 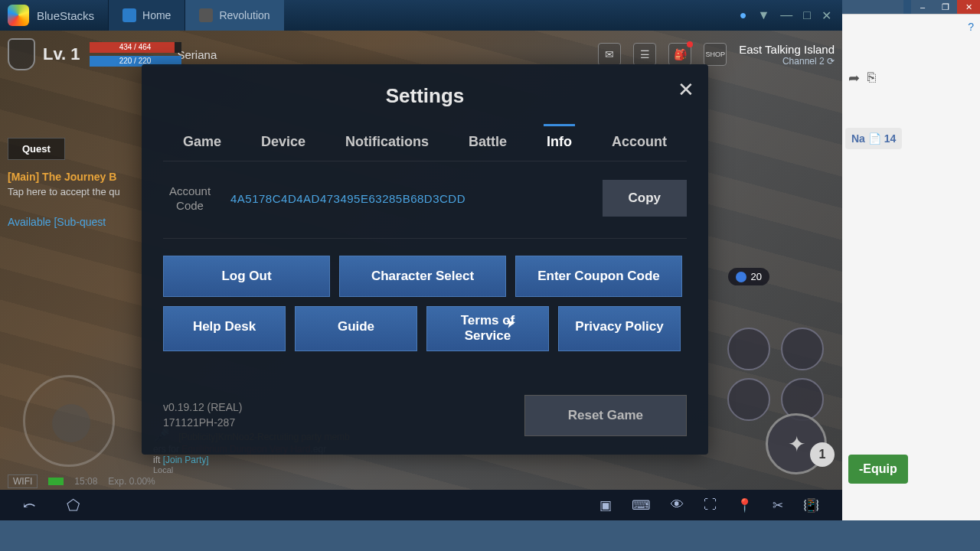 I want to click on coupon-code-button: Enter Coupon Code, so click(x=599, y=276).